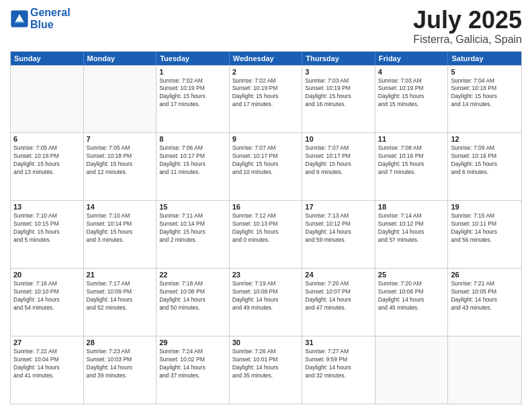 This screenshot has height=411, width=532. Describe the element at coordinates (339, 342) in the screenshot. I see `day-number: 31` at that location.